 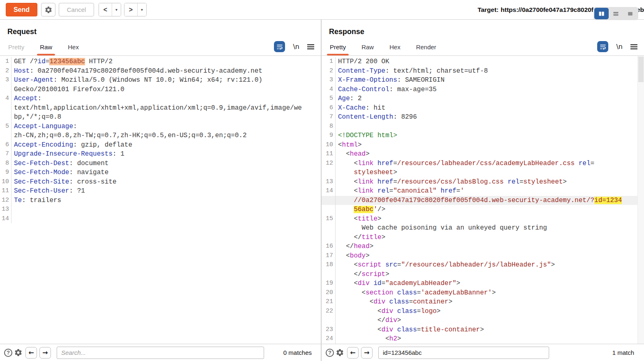 What do you see at coordinates (160, 352) in the screenshot?
I see `request-searchbar: ? ← → 0 matches` at bounding box center [160, 352].